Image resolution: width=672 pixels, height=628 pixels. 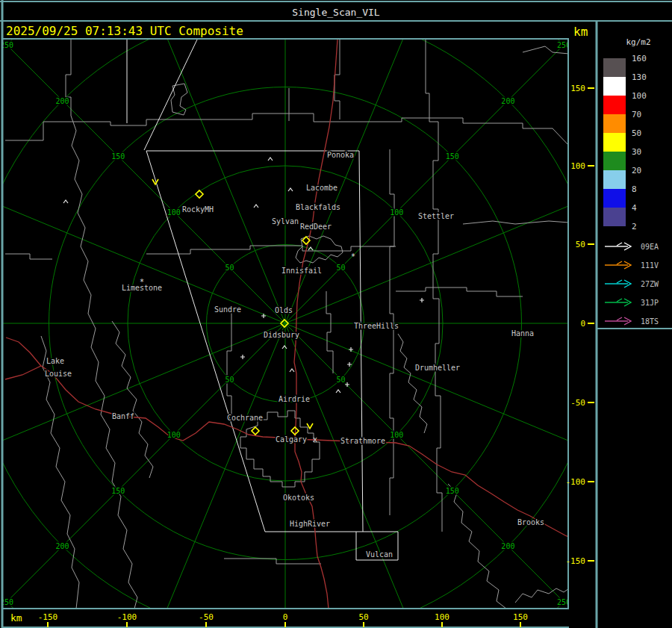 I want to click on right-axis-unit: km, so click(x=581, y=31).